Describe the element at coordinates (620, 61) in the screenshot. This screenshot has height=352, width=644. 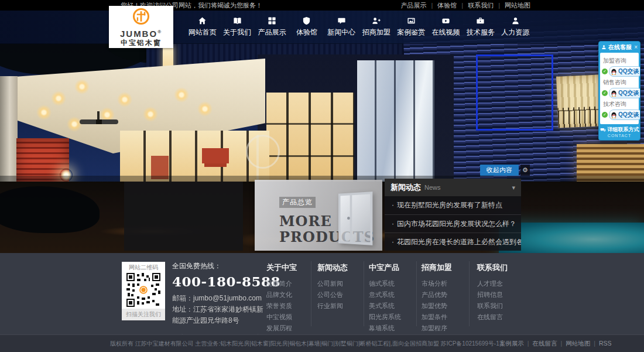
I see `service-group-label: 加盟咨询` at that location.